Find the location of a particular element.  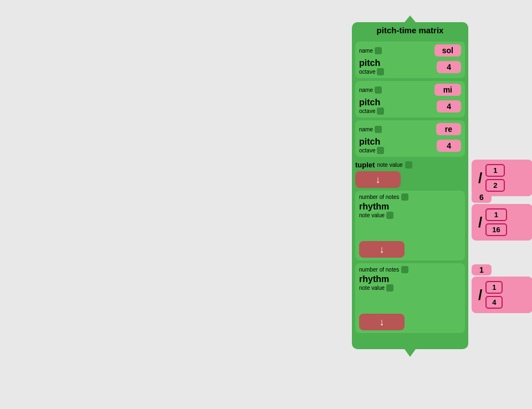

r0-num-notes-lbl: number of notes is located at coordinates (379, 197).